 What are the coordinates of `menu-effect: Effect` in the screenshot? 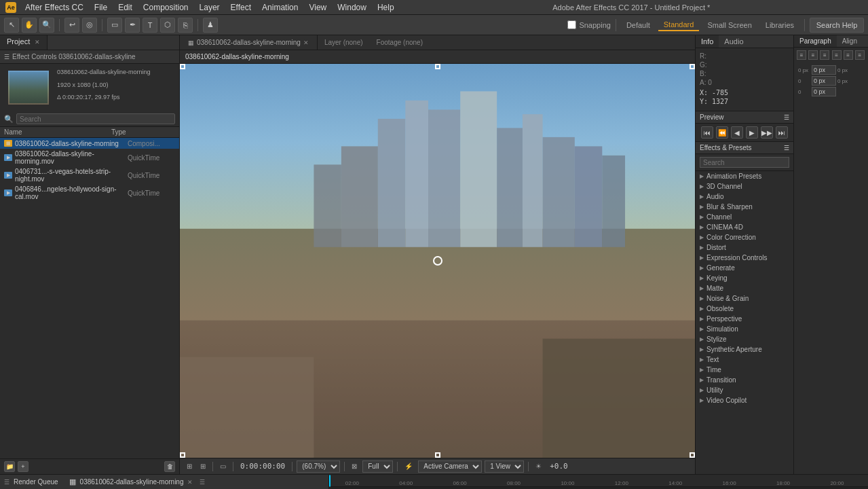 It's located at (241, 7).